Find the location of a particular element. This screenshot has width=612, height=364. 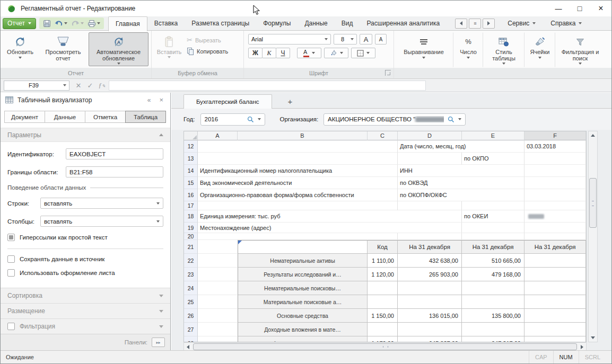

panel-checkbox-row: Использовать оформление листа is located at coordinates (85, 273).